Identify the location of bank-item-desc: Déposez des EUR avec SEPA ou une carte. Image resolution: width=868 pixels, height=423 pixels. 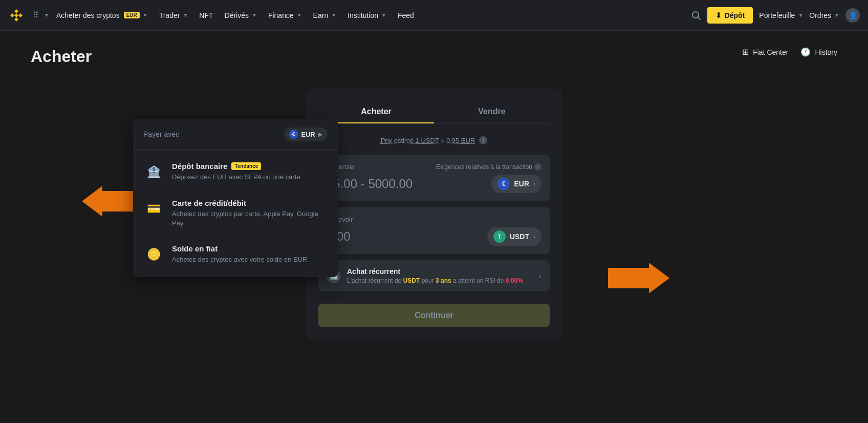
(250, 177).